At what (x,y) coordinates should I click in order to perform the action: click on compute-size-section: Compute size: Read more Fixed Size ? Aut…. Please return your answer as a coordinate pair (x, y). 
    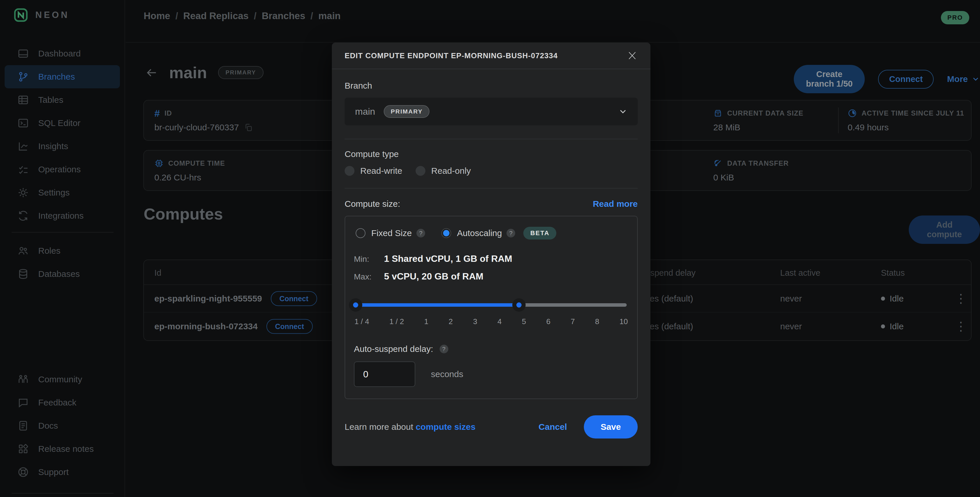
    Looking at the image, I should click on (491, 294).